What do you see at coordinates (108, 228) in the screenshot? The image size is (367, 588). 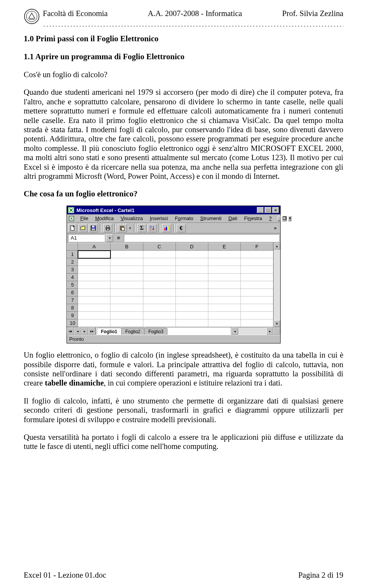 I see `print-icon` at bounding box center [108, 228].